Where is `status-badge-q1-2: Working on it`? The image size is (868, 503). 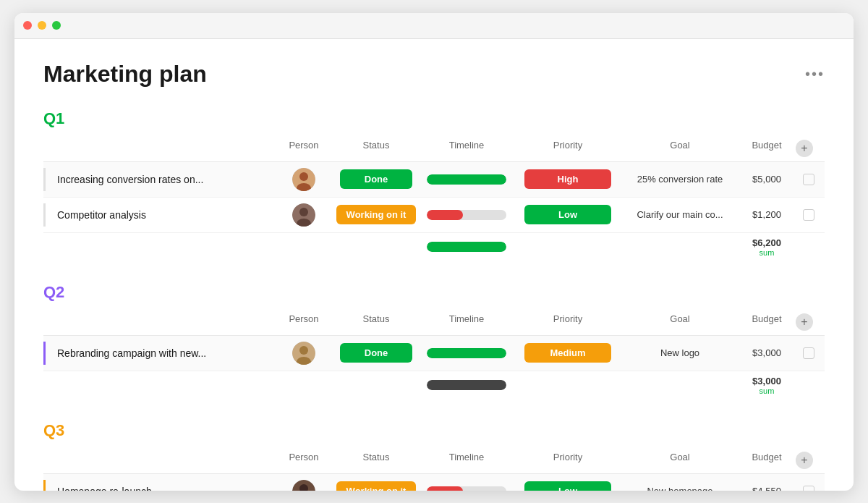
status-badge-q1-2: Working on it is located at coordinates (376, 214).